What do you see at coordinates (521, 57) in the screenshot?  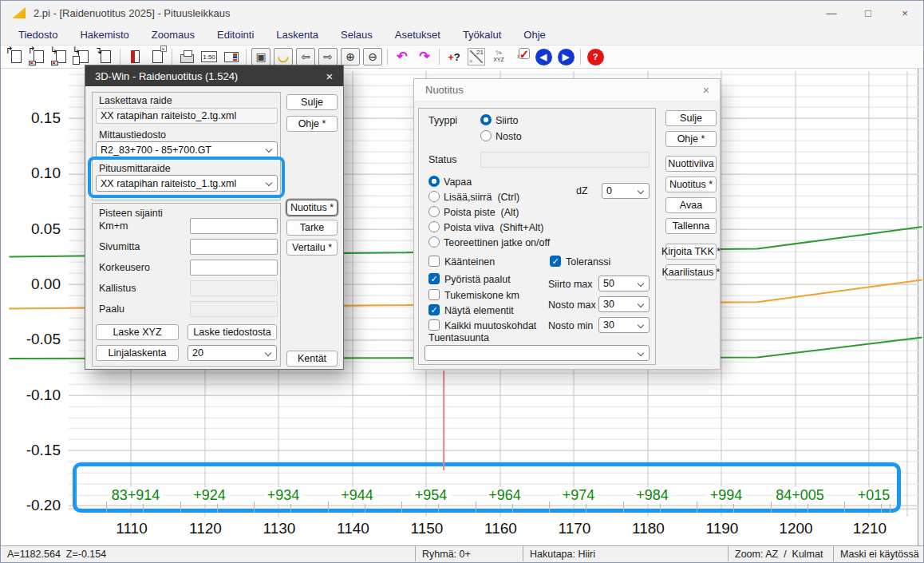 I see `approve-points-icon: ××✓` at bounding box center [521, 57].